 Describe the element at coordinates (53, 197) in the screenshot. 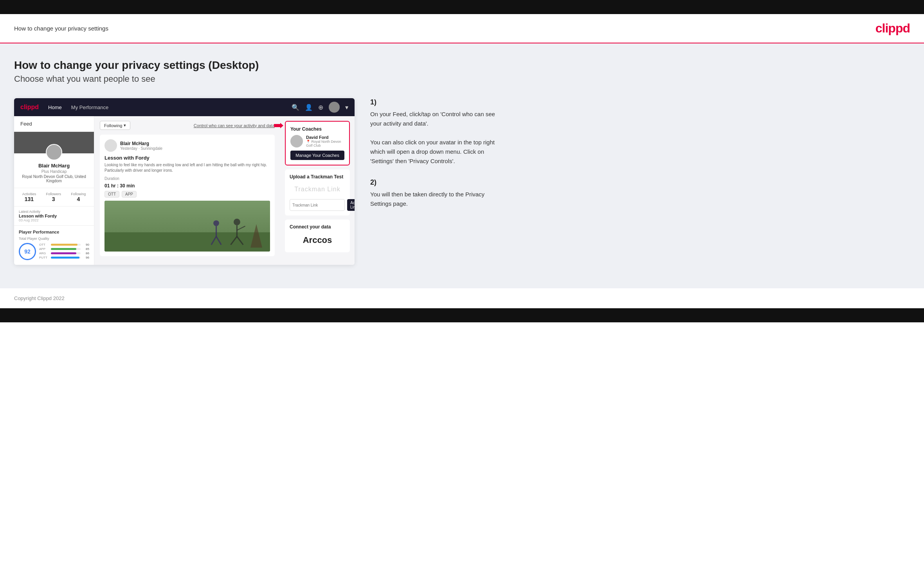

I see `stat-followers: Followers 3` at that location.